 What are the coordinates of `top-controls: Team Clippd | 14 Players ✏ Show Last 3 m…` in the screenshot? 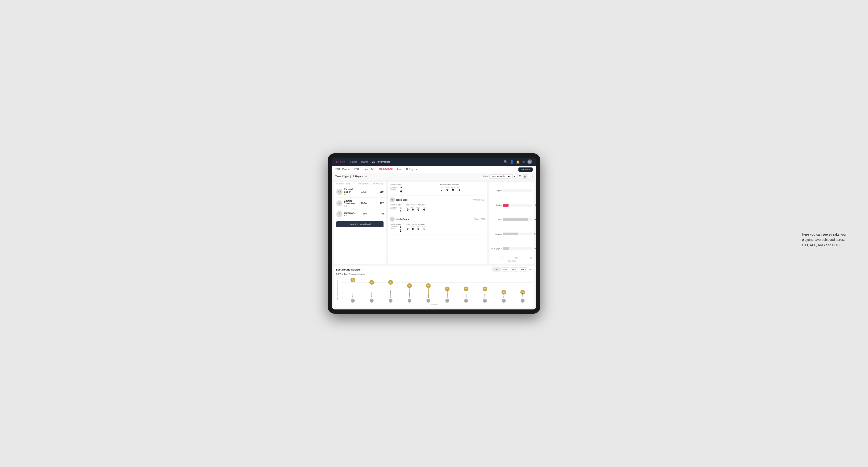 It's located at (434, 177).